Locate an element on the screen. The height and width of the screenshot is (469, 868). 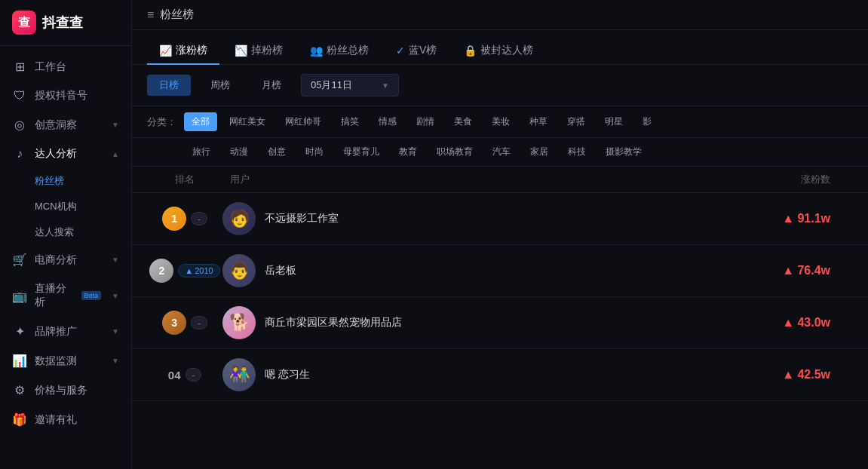
sidebar-subitem-mcn: MCN机构 is located at coordinates (66, 207).